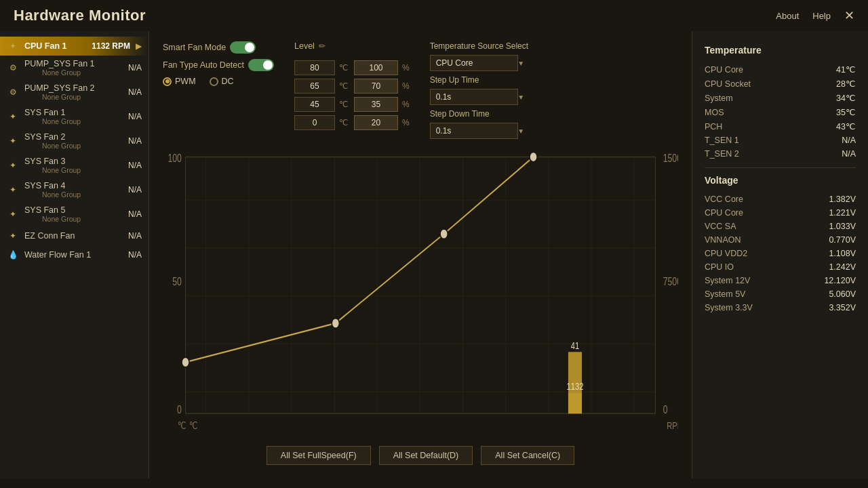  Describe the element at coordinates (842, 308) in the screenshot. I see `volt-val: 3.352V` at that location.